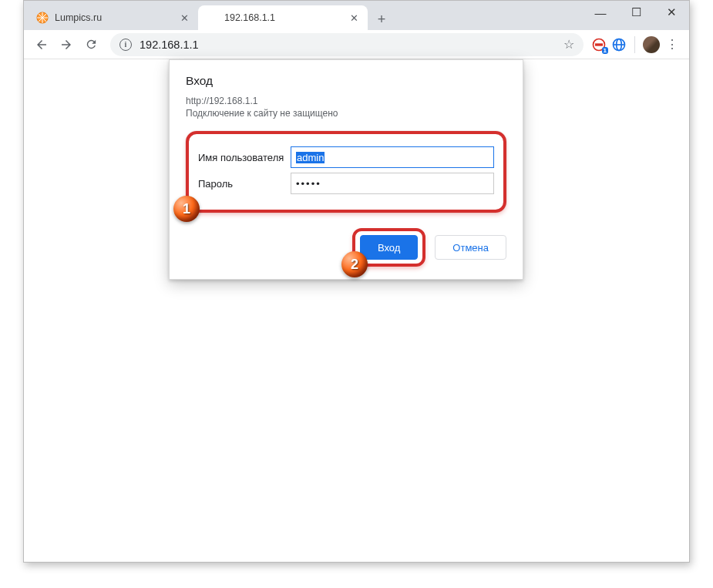 This screenshot has height=588, width=713. I want to click on dialog-title: Вход, so click(346, 81).